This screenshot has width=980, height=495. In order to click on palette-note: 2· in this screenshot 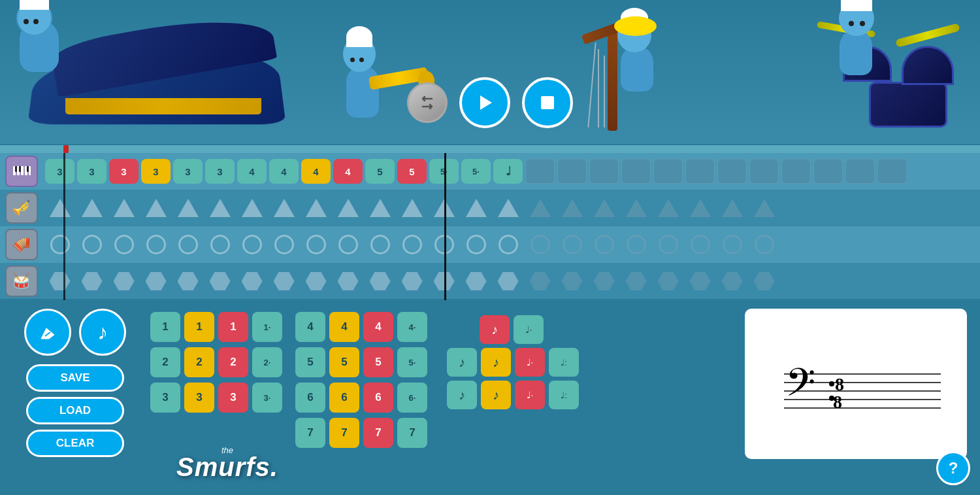, I will do `click(267, 362)`.